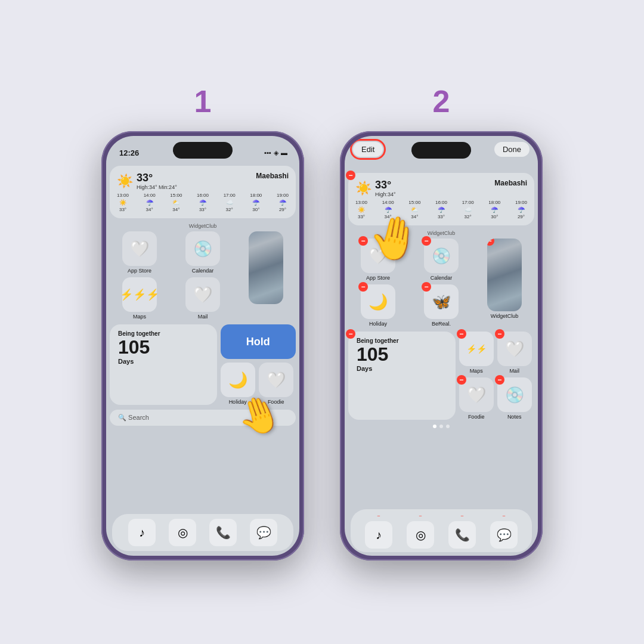 Image resolution: width=644 pixels, height=644 pixels. What do you see at coordinates (512, 149) in the screenshot?
I see `done-button: Done` at bounding box center [512, 149].